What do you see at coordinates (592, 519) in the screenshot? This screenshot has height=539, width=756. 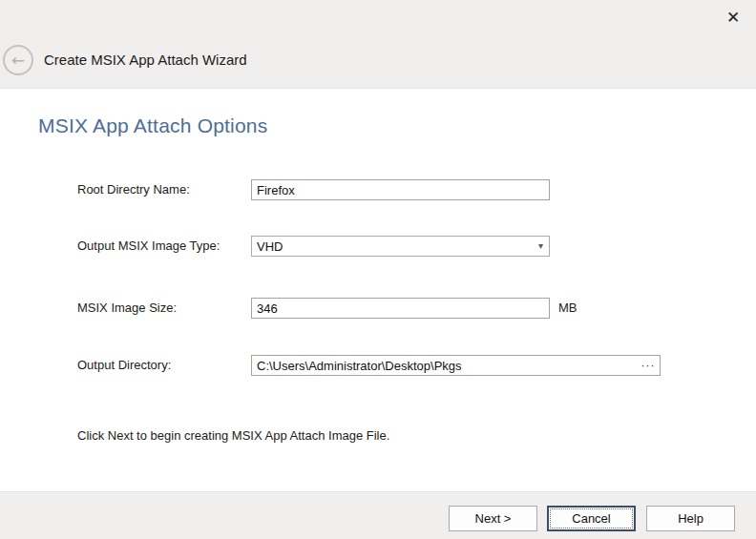 I see `cancel-button: Cancel` at bounding box center [592, 519].